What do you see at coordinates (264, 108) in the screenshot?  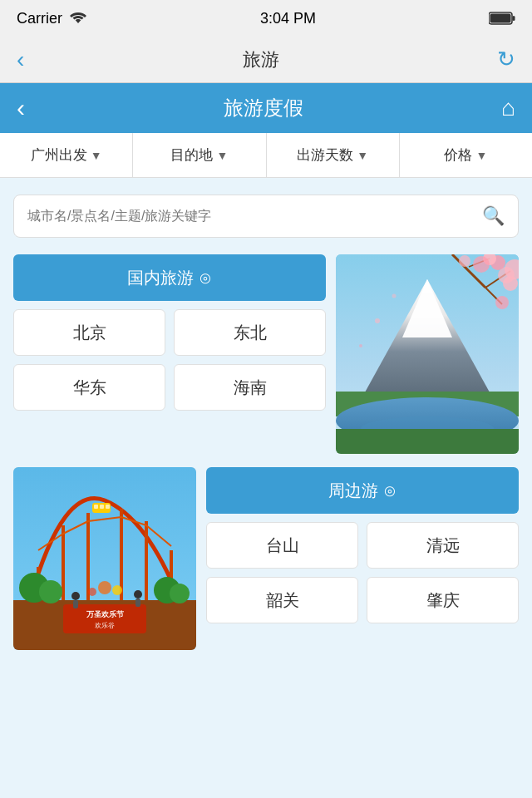 I see `sub-nav-title: 旅游度假` at bounding box center [264, 108].